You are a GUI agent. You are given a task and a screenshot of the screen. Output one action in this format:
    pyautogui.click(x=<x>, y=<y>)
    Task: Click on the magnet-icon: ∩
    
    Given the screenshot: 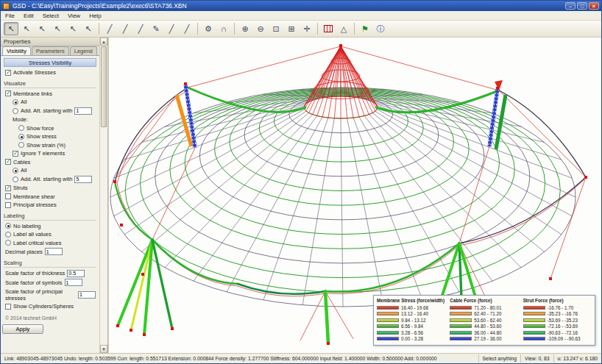 What is the action you would take?
    pyautogui.click(x=224, y=29)
    